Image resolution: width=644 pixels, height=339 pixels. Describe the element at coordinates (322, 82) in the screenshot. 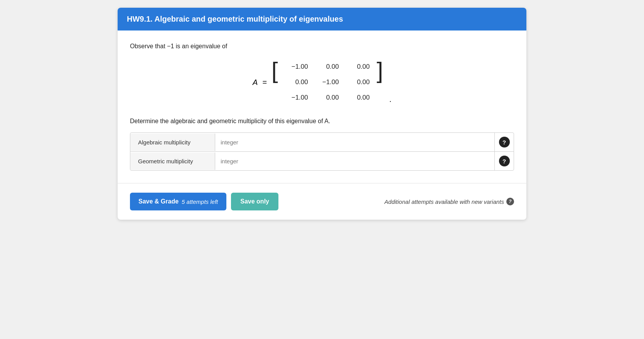

I see `matrix-equation: A = [ −1.00 0.00 0.00 0.00 −1.00 0.00 −` at that location.